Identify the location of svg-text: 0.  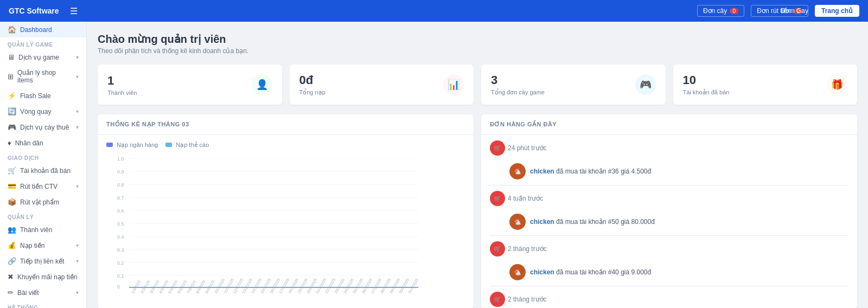
(118, 287).